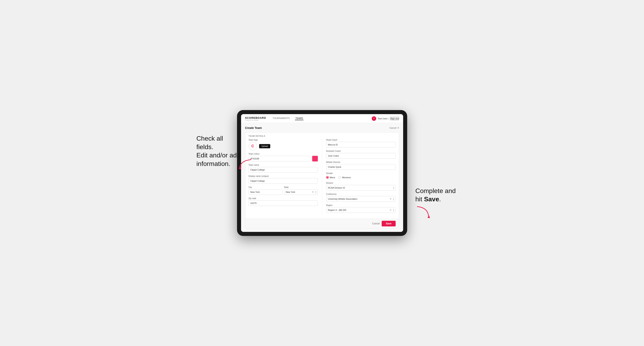 This screenshot has height=346, width=644. I want to click on athletic-director-group: Athletic Director, so click(361, 165).